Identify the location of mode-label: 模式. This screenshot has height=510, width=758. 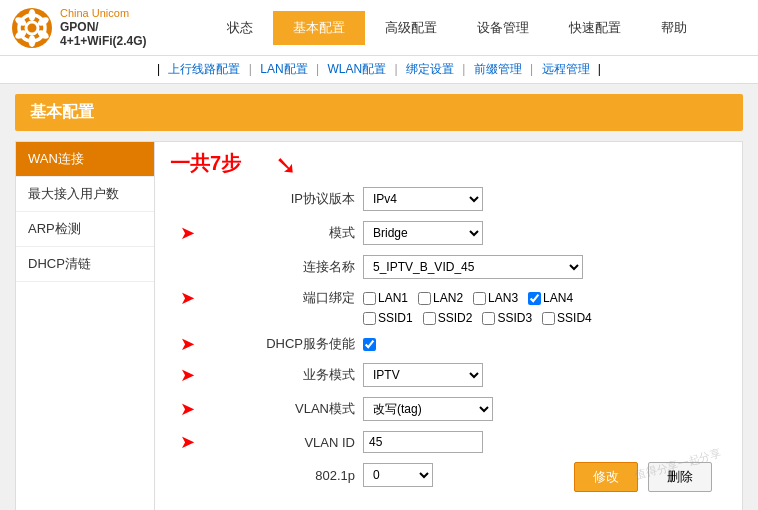
(305, 233).